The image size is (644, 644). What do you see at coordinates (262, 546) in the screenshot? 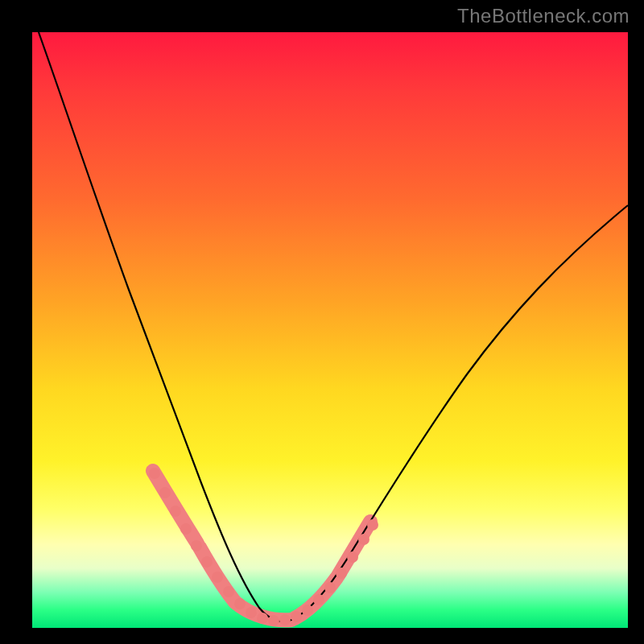
I see `highlight-bands` at bounding box center [262, 546].